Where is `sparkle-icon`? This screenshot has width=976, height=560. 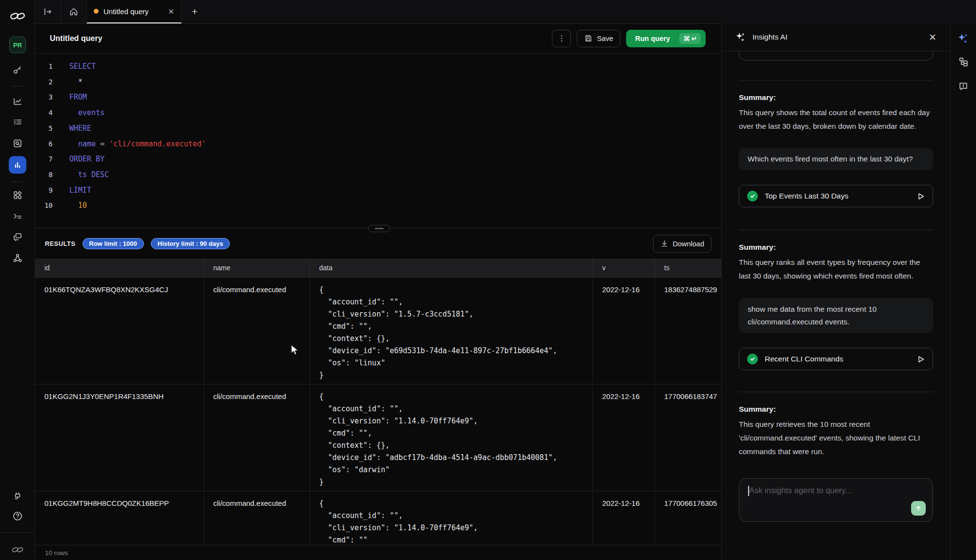
sparkle-icon is located at coordinates (741, 37).